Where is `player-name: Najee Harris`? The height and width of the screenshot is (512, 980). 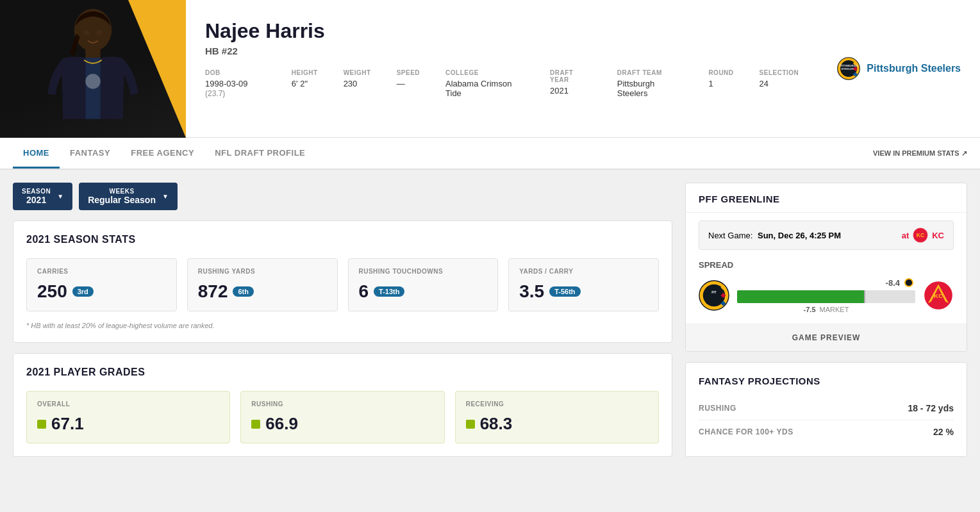
player-name: Najee Harris is located at coordinates (502, 31).